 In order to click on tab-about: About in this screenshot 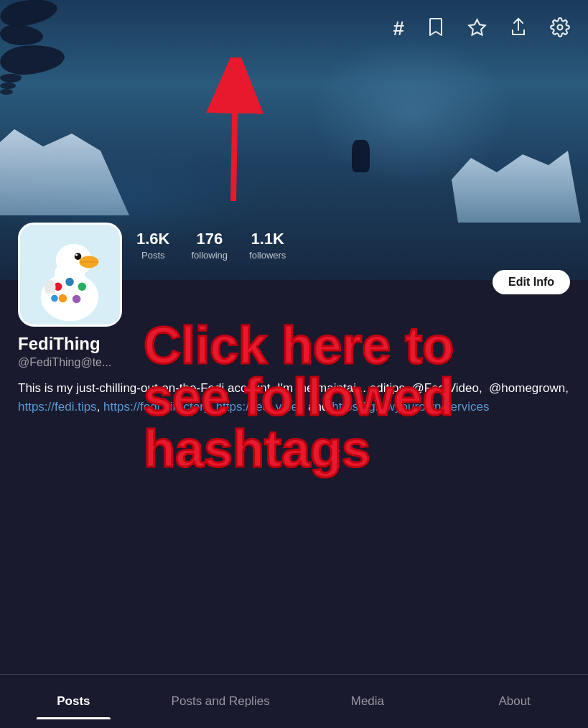, I will do `click(514, 701)`.